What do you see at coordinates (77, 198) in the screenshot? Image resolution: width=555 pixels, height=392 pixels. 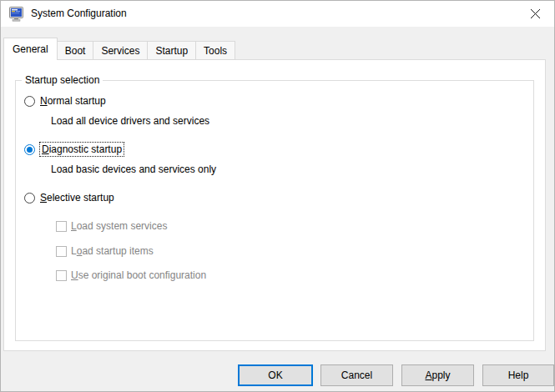 I see `radio-label-selective: Selective startup` at bounding box center [77, 198].